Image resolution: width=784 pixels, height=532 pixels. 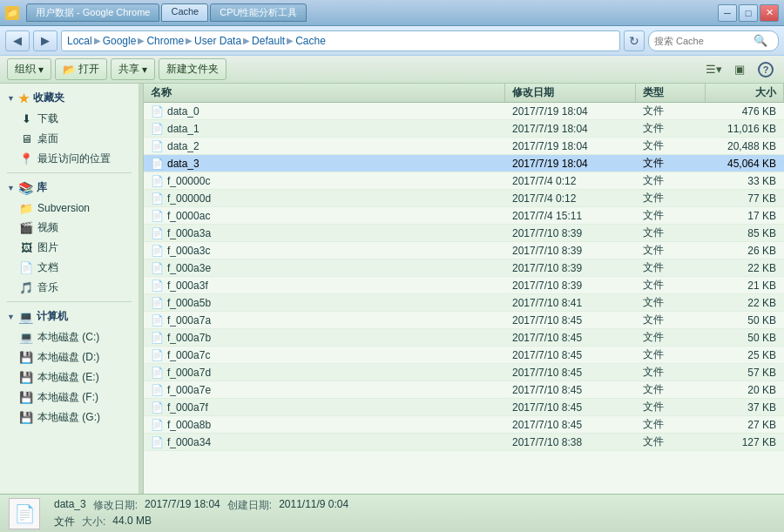 I want to click on table-row: 📄 f_00000d 2017/7/4 0:12 文件 77 KB, so click(x=463, y=199).